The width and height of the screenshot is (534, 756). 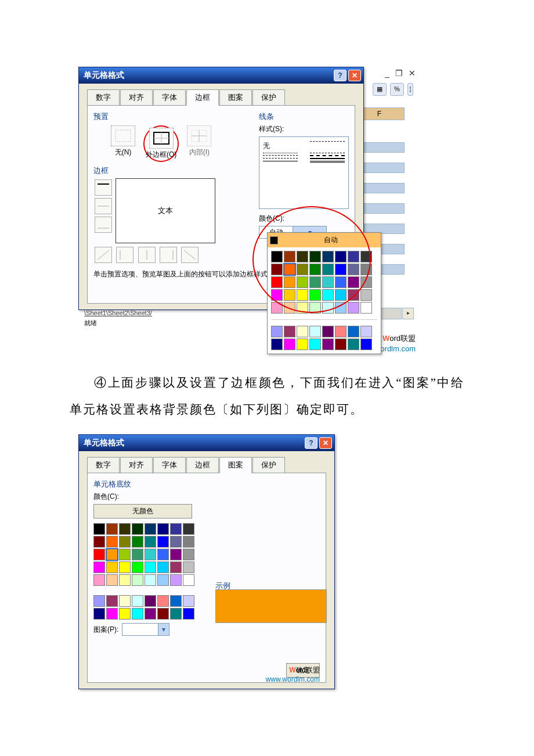 I want to click on line-style-list: 无, so click(x=304, y=173).